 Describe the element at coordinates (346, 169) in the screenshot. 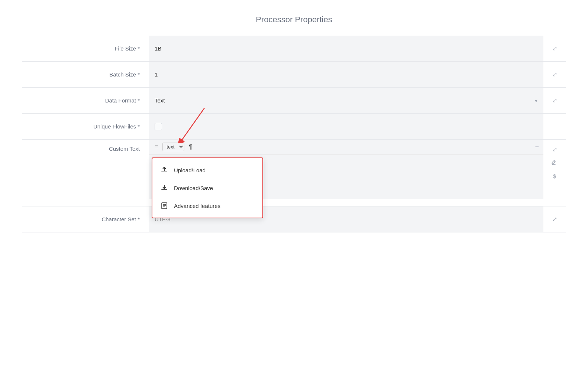

I see `custom-text-editor: ≡ text html ¶ −` at that location.